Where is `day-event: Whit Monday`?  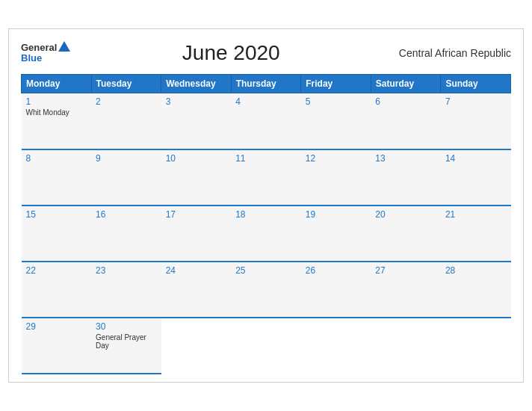
day-event: Whit Monday is located at coordinates (57, 112).